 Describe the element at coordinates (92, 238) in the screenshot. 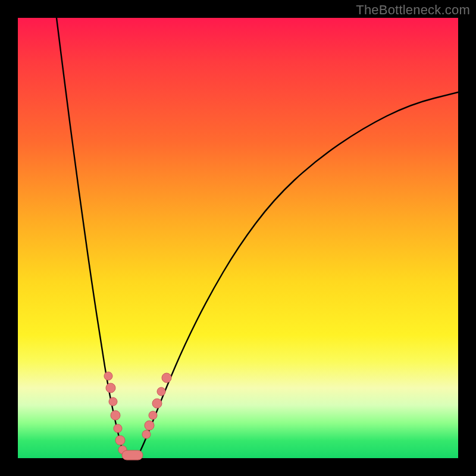

I see `left-curve` at that location.